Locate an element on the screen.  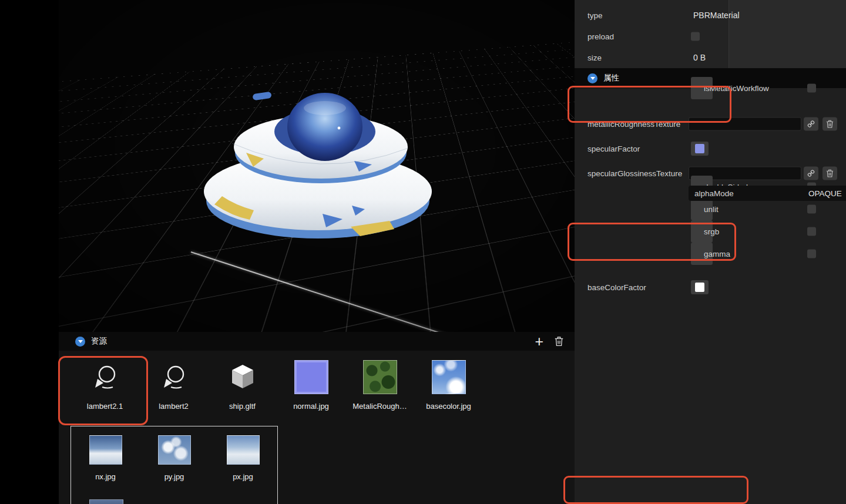
unlit-checkbox is located at coordinates (812, 209).